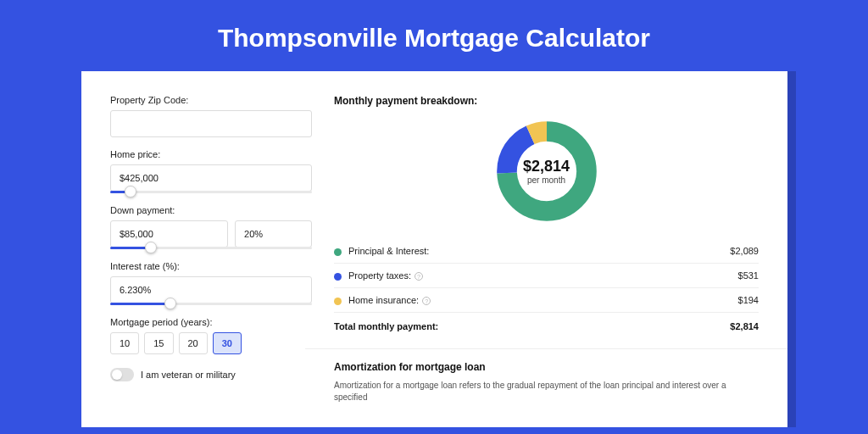 This screenshot has width=868, height=434. Describe the element at coordinates (546, 101) in the screenshot. I see `breakdown-title: Monthly payment breakdown:` at that location.